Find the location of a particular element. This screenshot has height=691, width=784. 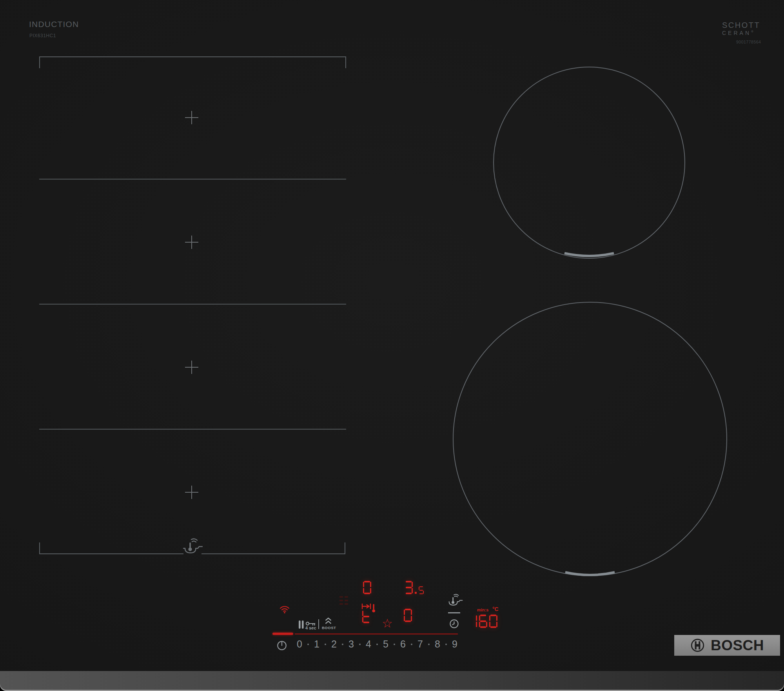

product-type-label: INDUCTION is located at coordinates (54, 24).